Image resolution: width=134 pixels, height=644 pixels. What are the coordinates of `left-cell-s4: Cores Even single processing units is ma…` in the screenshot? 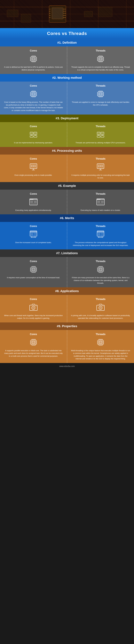 It's located at (34, 168).